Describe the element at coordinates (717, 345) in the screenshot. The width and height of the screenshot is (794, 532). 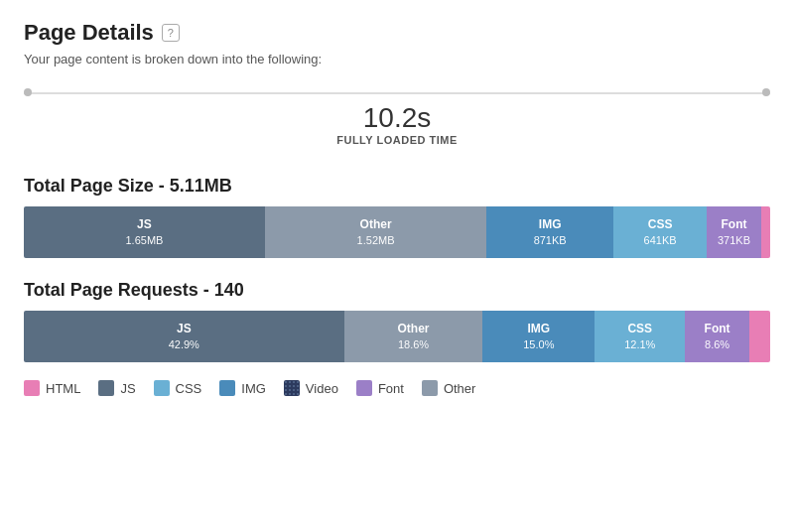
I see `seg-value: 8.6%` at that location.